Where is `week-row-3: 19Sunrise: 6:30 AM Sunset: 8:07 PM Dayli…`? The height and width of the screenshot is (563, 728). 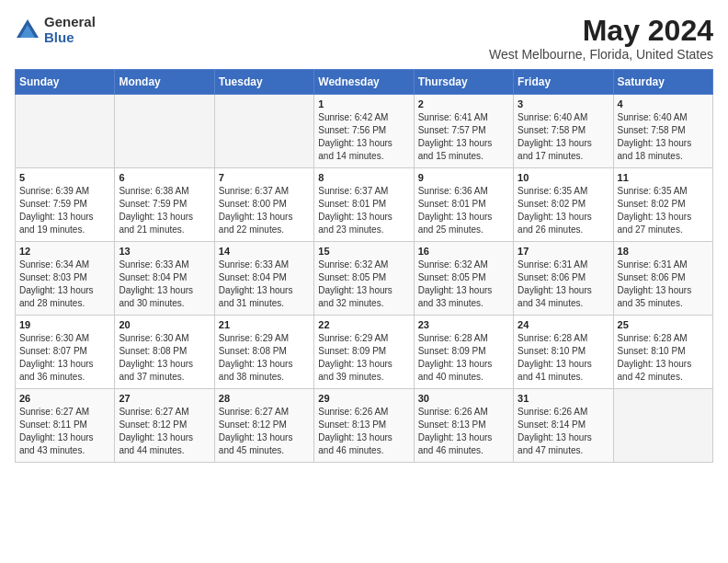
week-row-3: 19Sunrise: 6:30 AM Sunset: 8:07 PM Dayli… is located at coordinates (364, 352).